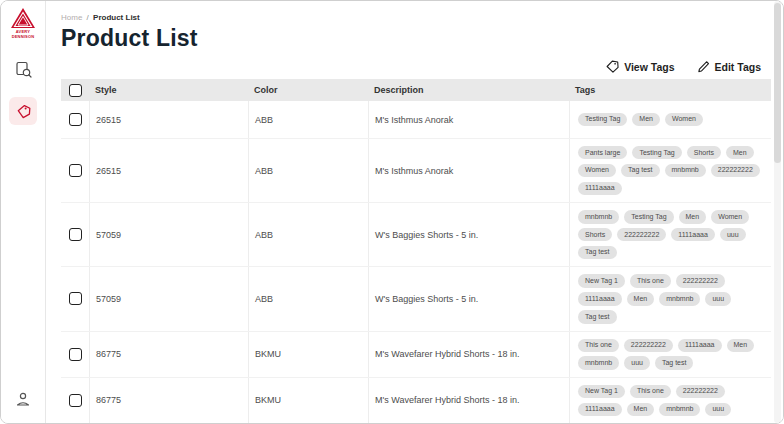 This screenshot has width=784, height=424. What do you see at coordinates (704, 66) in the screenshot?
I see `pencil-icon` at bounding box center [704, 66].